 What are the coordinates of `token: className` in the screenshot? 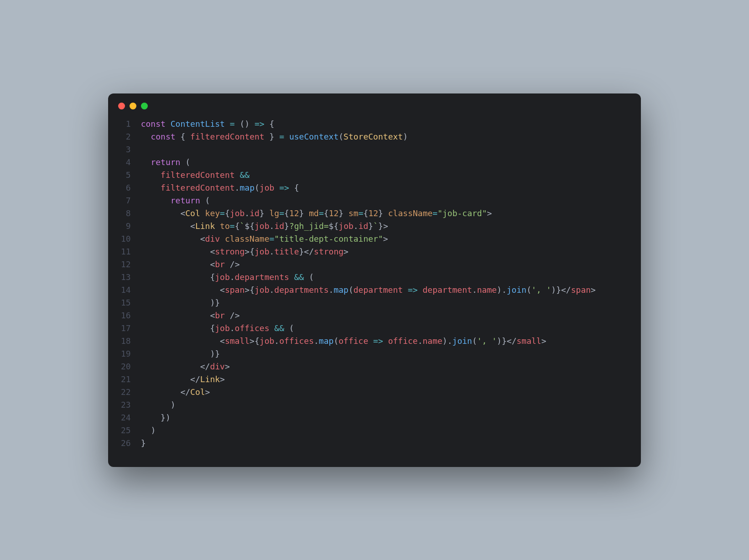 It's located at (247, 239).